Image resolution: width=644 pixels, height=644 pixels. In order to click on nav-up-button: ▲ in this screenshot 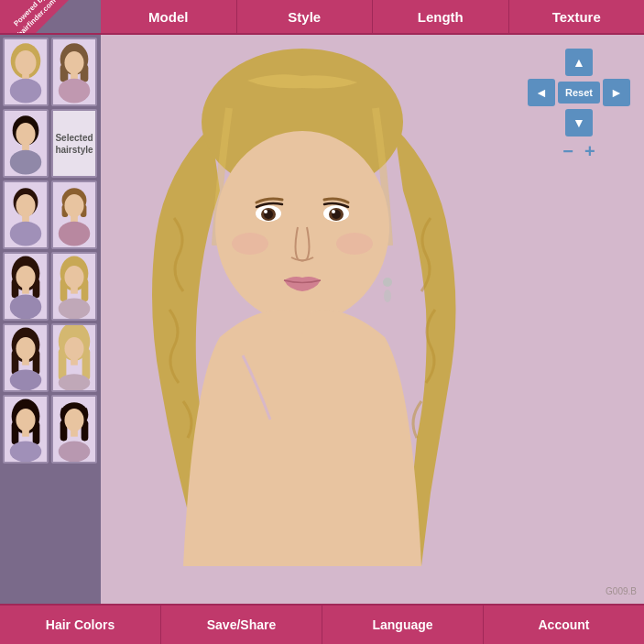, I will do `click(579, 62)`.